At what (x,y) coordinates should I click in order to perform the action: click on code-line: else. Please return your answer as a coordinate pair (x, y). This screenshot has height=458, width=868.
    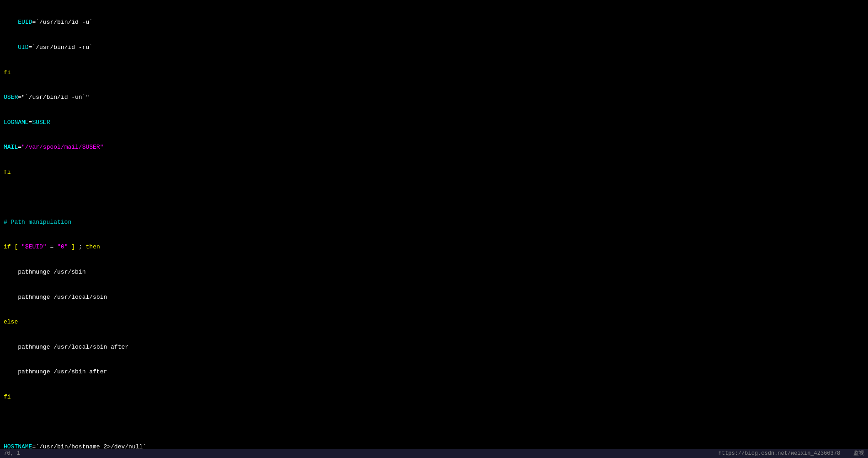
    Looking at the image, I should click on (434, 322).